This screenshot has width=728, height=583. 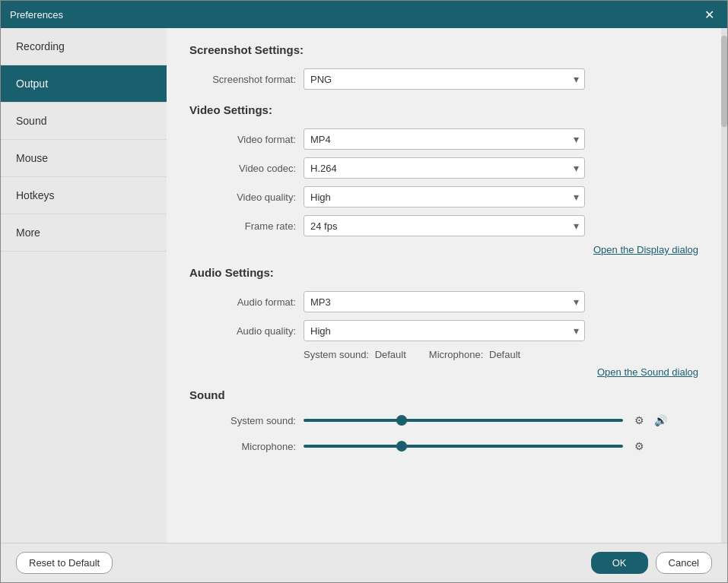 What do you see at coordinates (243, 169) in the screenshot?
I see `video-codec-label: Video codec:` at bounding box center [243, 169].